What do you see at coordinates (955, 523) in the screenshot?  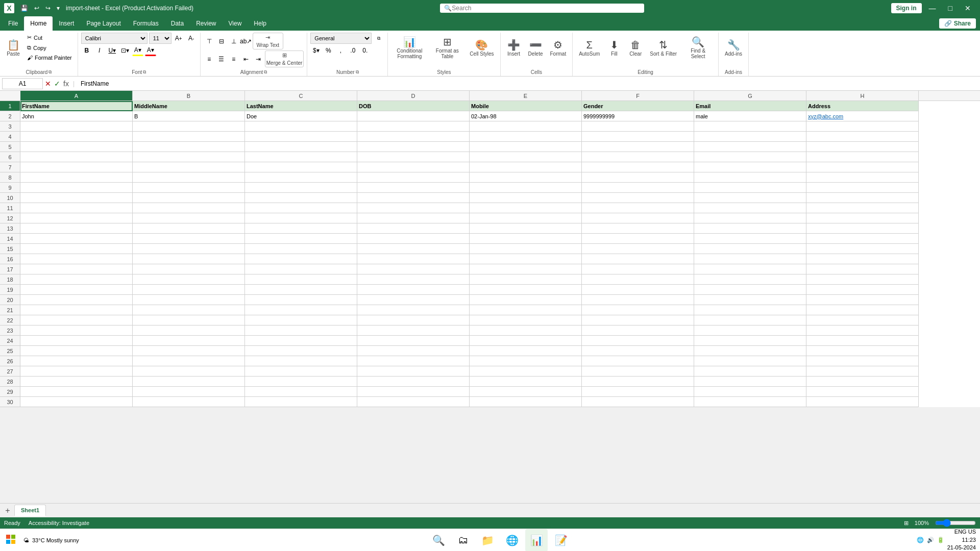 I see `zoom-slider` at bounding box center [955, 523].